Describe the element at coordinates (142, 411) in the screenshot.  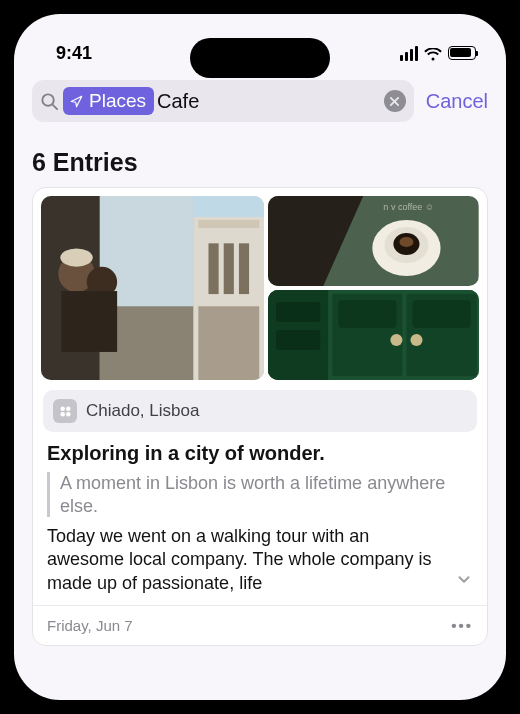
I see `location-text: Chiado, Lisboa` at that location.